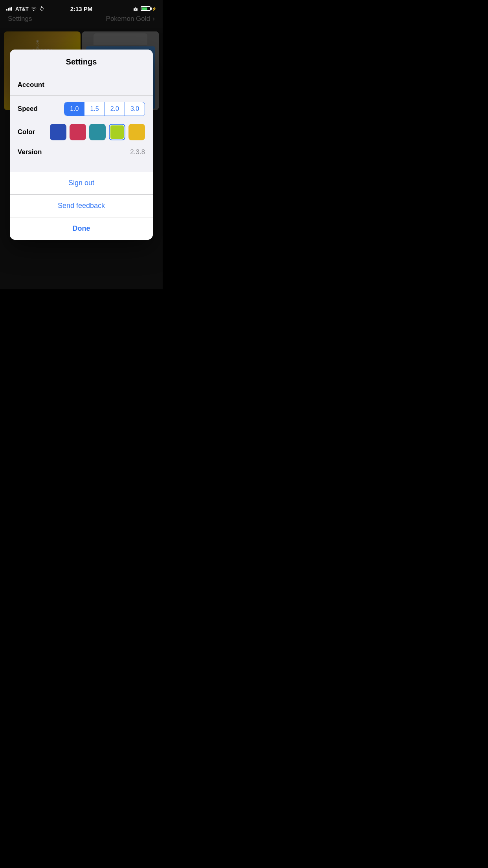 Image resolution: width=488 pixels, height=868 pixels. Describe the element at coordinates (145, 9) in the screenshot. I see `status-right: ⚡` at that location.